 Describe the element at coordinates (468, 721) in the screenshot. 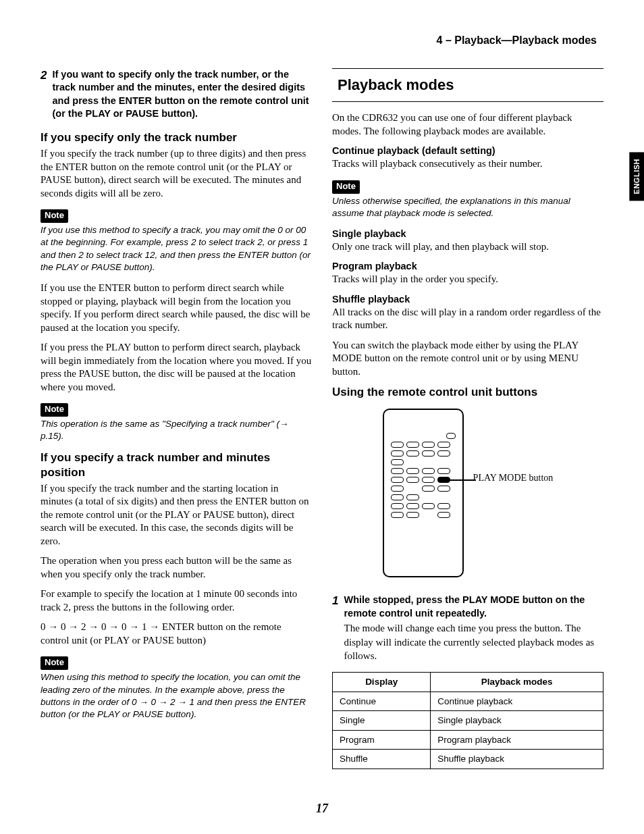

I see `table-row: SingleSingle playback` at that location.